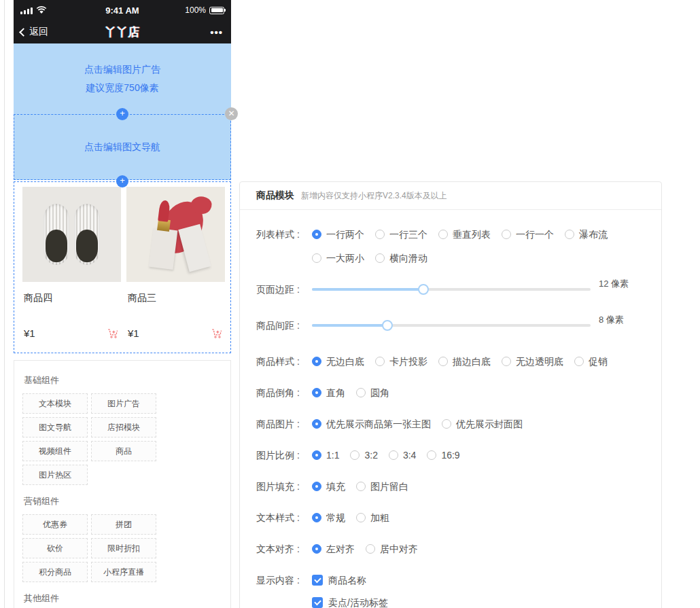  Describe the element at coordinates (401, 361) in the screenshot. I see `radio-option: 卡片投影` at that location.